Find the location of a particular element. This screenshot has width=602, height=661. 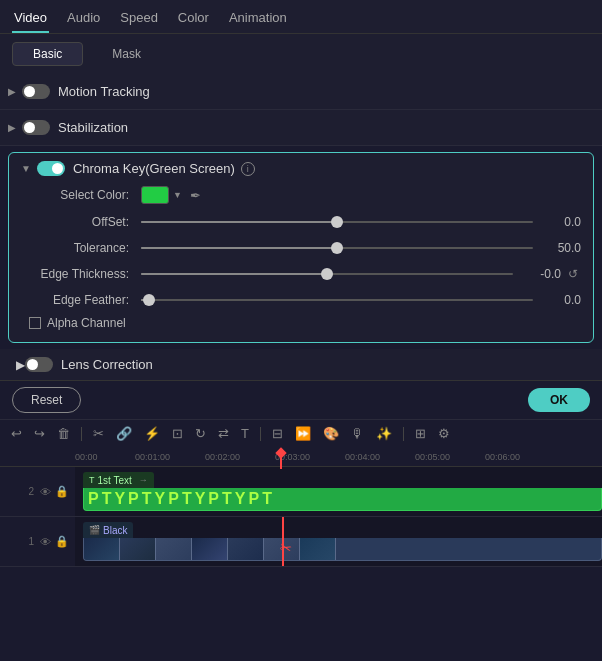

flip-icon: ⇄ is located at coordinates (224, 434).